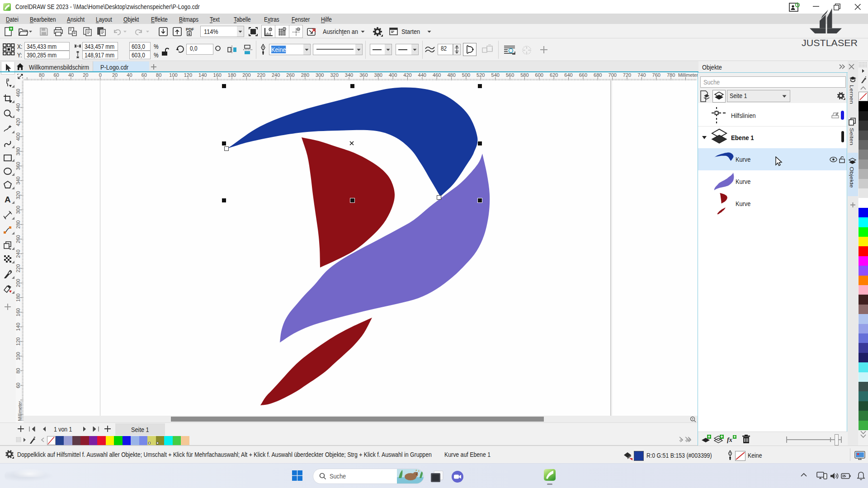 The width and height of the screenshot is (868, 488). Describe the element at coordinates (830, 43) in the screenshot. I see `svg-text: JUSTLASER` at that location.